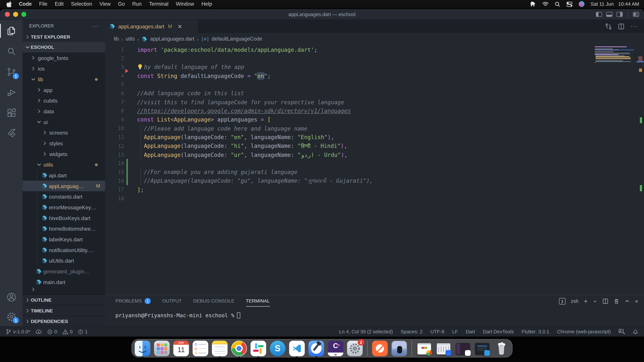 This screenshot has height=362, width=644. Describe the element at coordinates (64, 218) in the screenshot. I see `tree-item-hiveboxkeys-dart: hiveBoxKeys.dart` at that location.